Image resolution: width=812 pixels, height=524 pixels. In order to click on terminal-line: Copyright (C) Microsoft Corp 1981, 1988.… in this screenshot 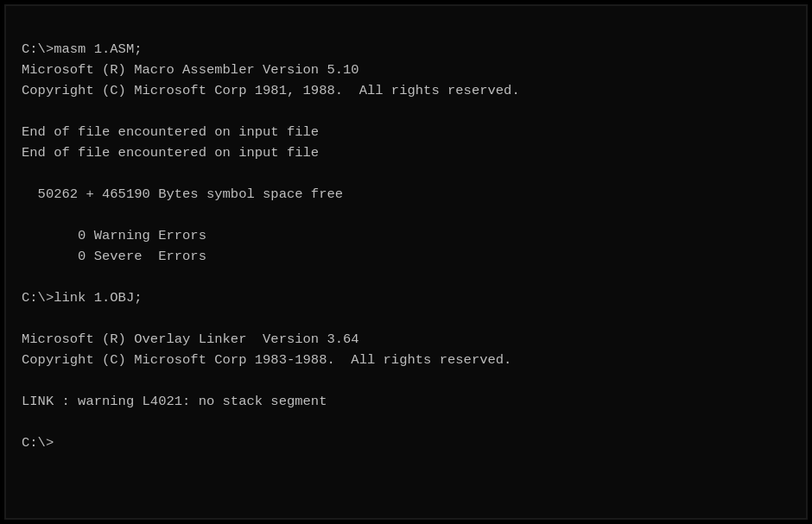, I will do `click(406, 91)`.